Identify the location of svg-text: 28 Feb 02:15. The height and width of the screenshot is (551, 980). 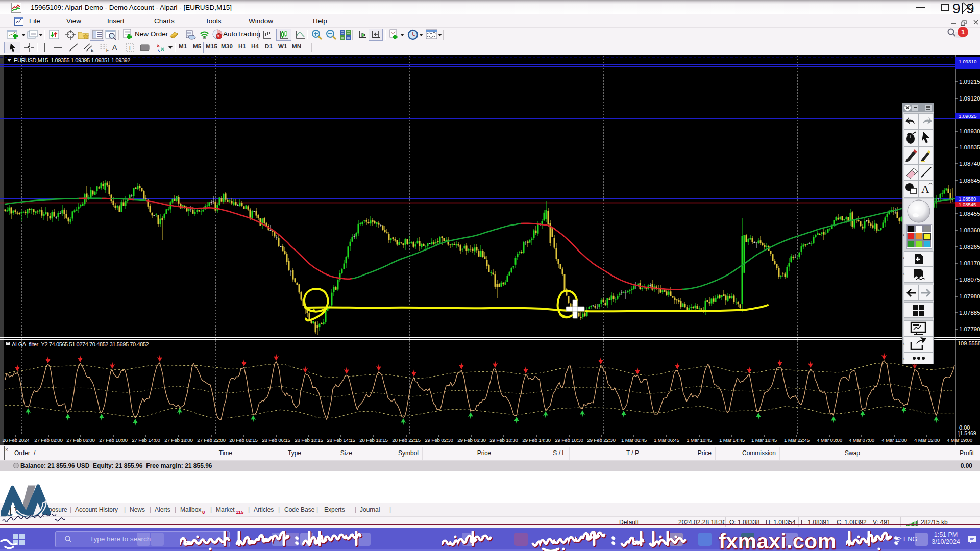
(243, 440).